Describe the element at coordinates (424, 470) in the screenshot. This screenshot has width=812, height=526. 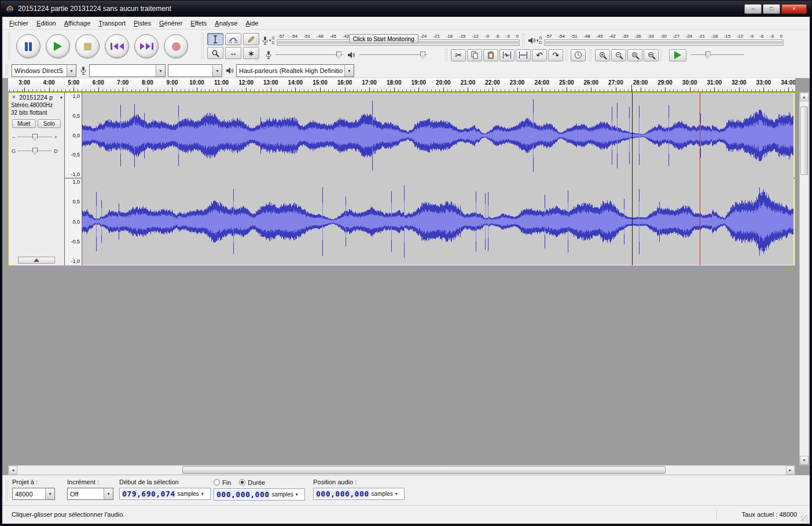
I see `horizontal-scroll-thumb` at that location.